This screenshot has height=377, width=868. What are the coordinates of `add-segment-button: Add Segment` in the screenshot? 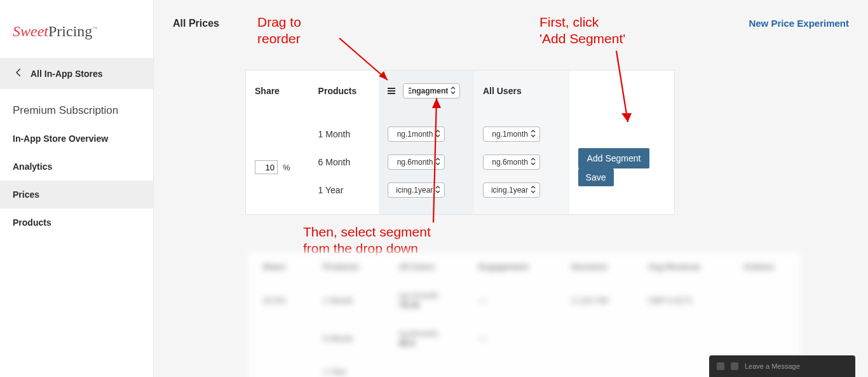 It's located at (614, 158).